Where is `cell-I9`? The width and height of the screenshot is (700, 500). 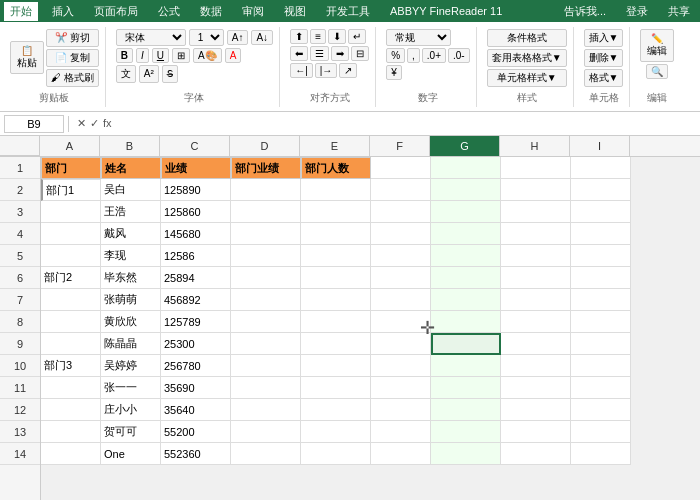
cell-I9 is located at coordinates (601, 344).